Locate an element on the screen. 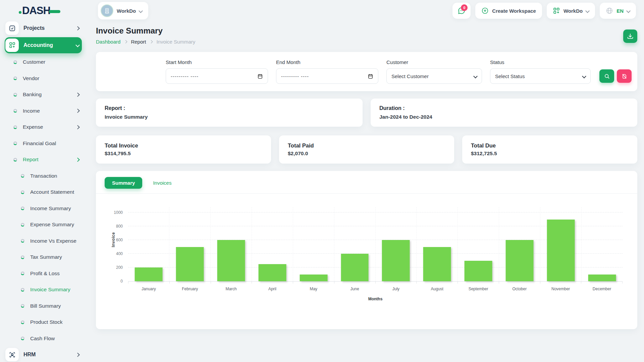  sidebar-item-account-statement: Account Statement is located at coordinates (43, 192).